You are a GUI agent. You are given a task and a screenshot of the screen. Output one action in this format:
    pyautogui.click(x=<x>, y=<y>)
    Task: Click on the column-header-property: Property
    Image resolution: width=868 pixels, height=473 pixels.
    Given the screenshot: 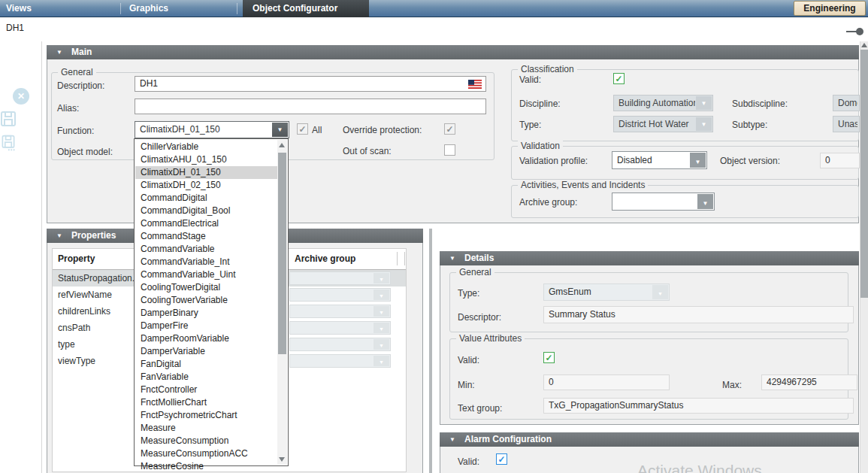 What is the action you would take?
    pyautogui.click(x=77, y=259)
    